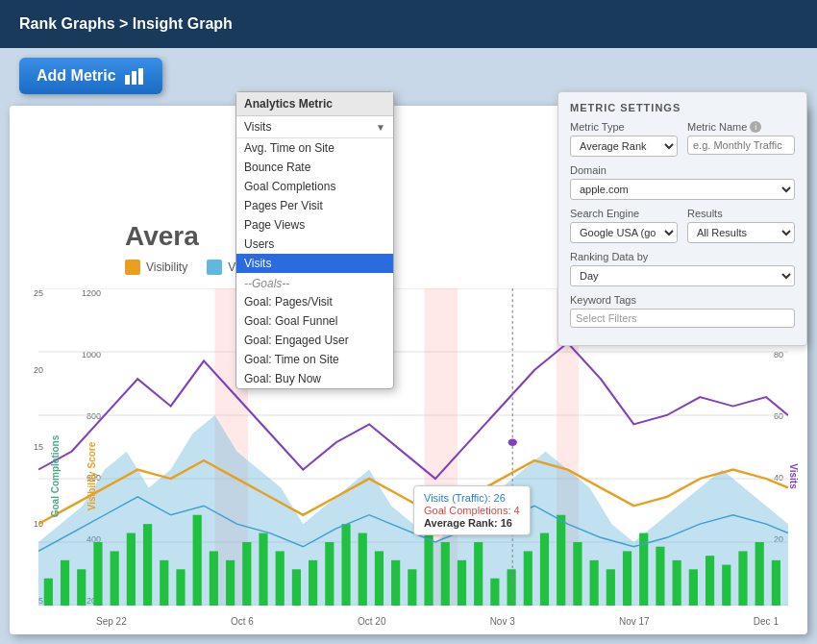 This screenshot has height=644, width=817. I want to click on analytics-item-avg-time: Avg. Time on Site, so click(315, 148).